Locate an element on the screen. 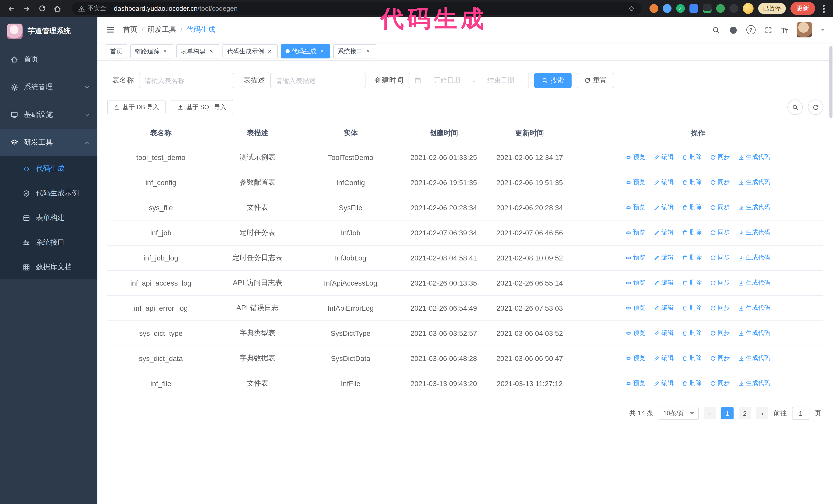  browser-profile-avatar is located at coordinates (748, 8).